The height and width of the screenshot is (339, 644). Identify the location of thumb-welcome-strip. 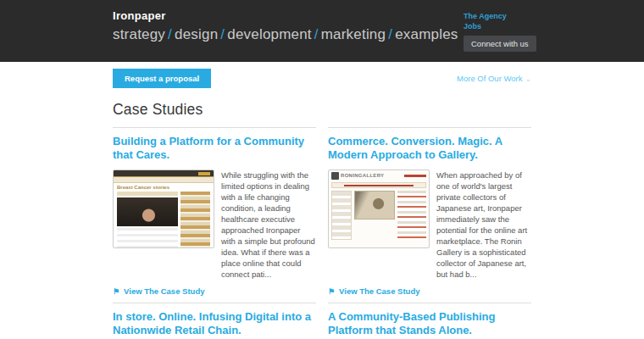
(379, 185).